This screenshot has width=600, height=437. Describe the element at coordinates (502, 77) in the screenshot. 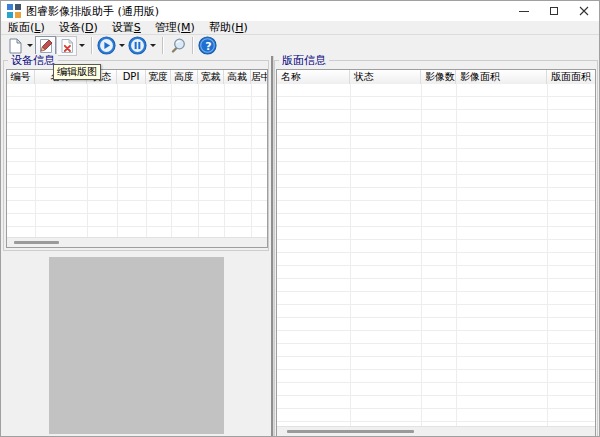

I see `layout-column-header-3: 影像面积` at that location.